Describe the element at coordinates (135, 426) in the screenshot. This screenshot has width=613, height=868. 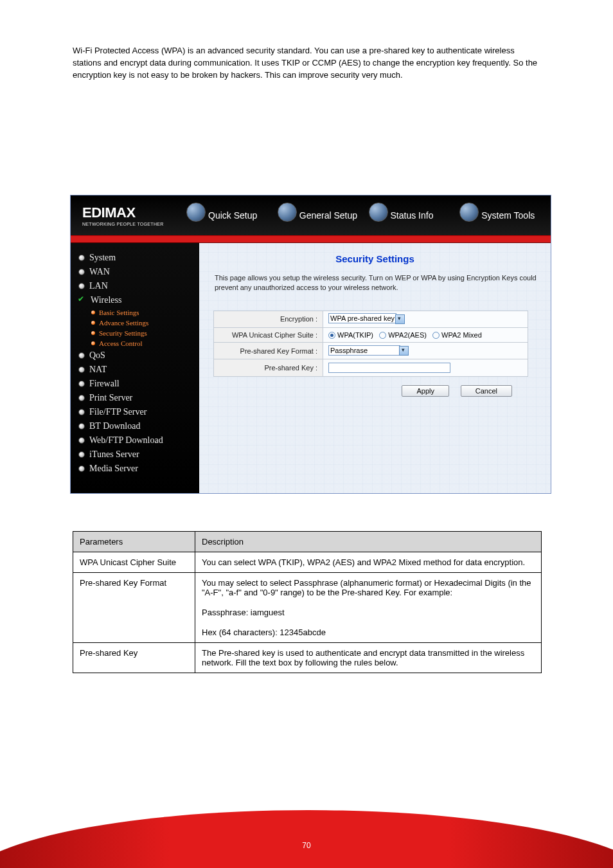
I see `sidebar-item-bt-download: BT Download` at that location.